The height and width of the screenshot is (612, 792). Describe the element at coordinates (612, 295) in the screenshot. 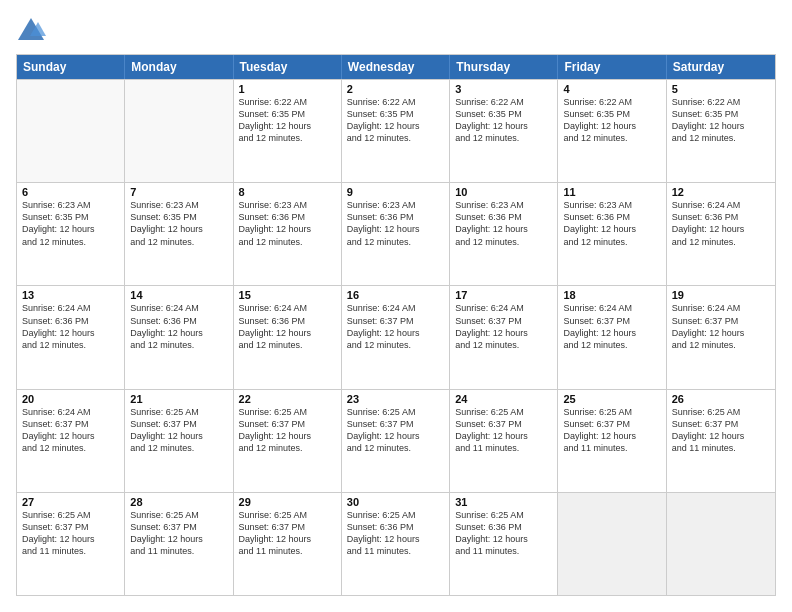

I see `day-number: 18` at that location.